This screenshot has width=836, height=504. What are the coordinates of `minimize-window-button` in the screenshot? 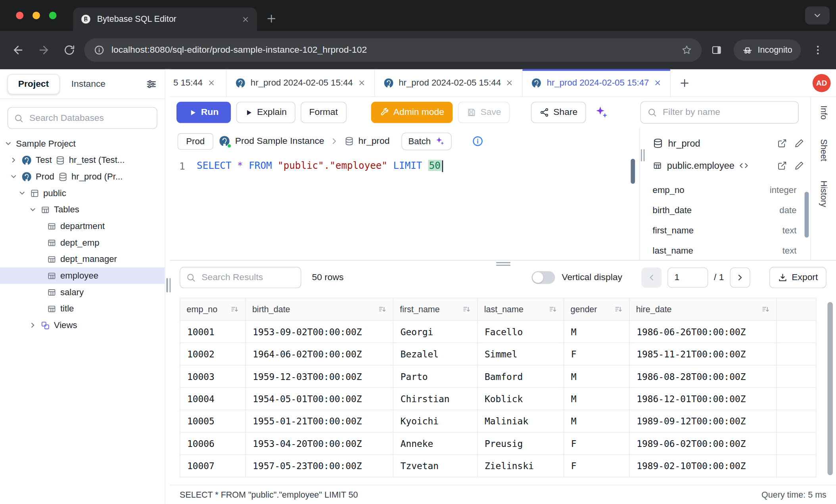 It's located at (36, 16).